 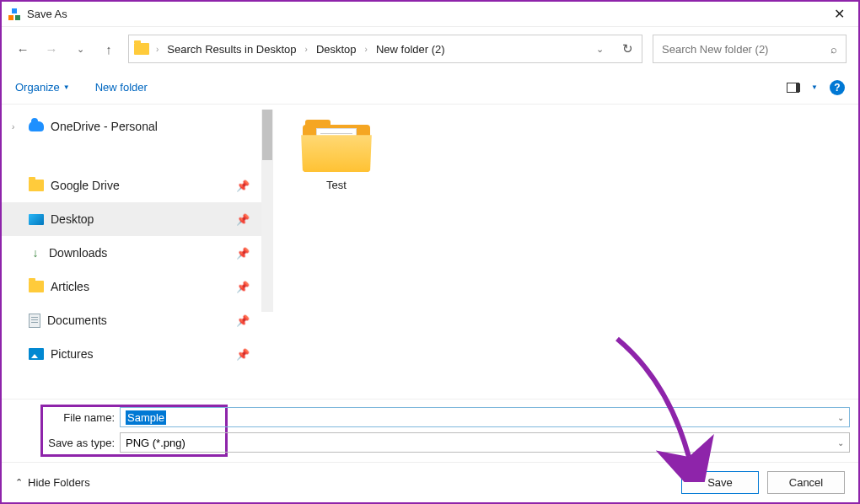 I want to click on filename-input: Sample ⌄, so click(x=485, y=417).